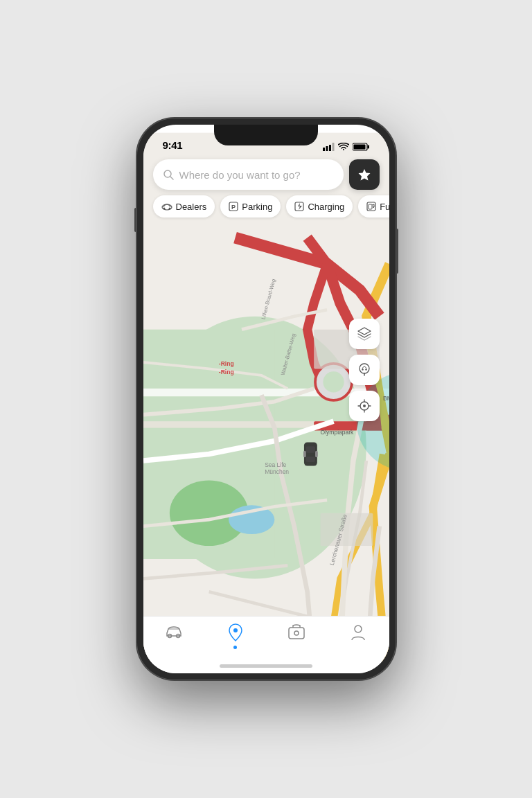 The image size is (532, 798). I want to click on layers-icon, so click(364, 334).